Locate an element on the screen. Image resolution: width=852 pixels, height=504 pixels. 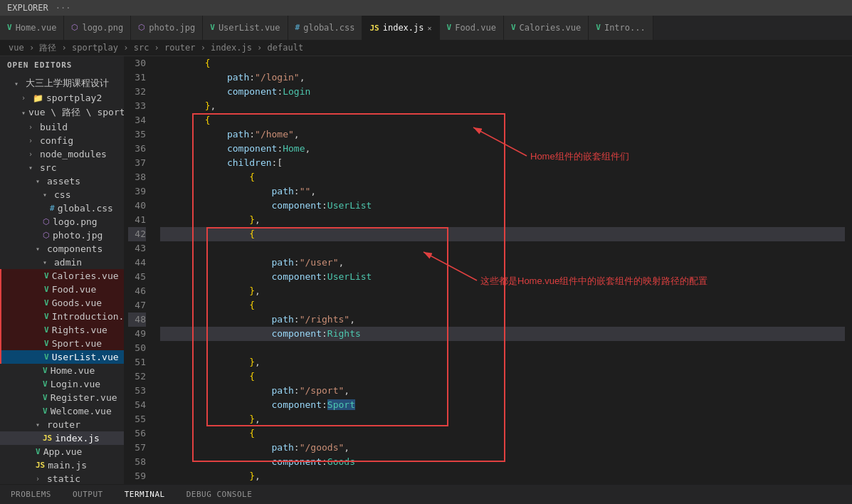
tab-logo-png: ⬡ logo.png is located at coordinates (98, 28).